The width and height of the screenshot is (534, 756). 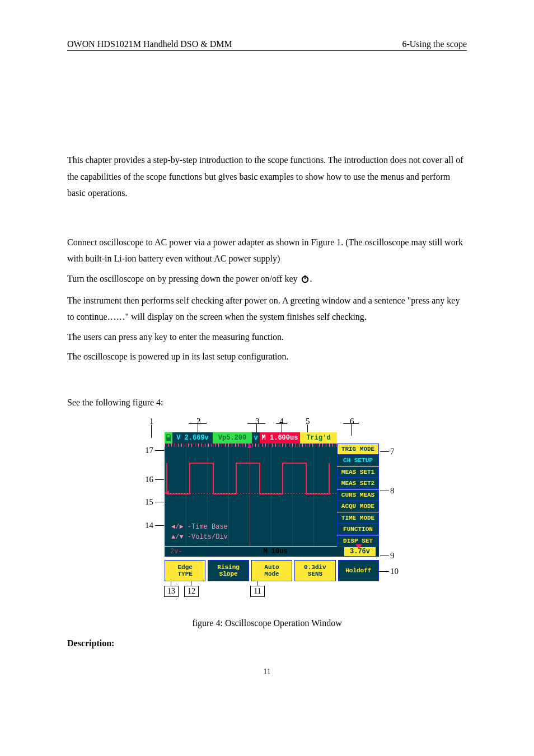 What do you see at coordinates (318, 438) in the screenshot?
I see `topbar-trig-status: Trig'd` at bounding box center [318, 438].